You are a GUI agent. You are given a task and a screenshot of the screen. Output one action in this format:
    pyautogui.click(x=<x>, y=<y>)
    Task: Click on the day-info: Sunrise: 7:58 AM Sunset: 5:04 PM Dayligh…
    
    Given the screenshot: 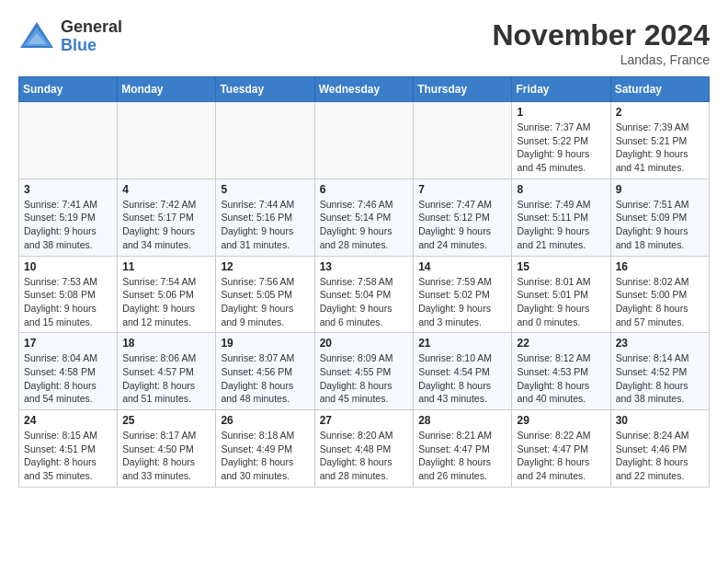 What is the action you would take?
    pyautogui.click(x=364, y=302)
    